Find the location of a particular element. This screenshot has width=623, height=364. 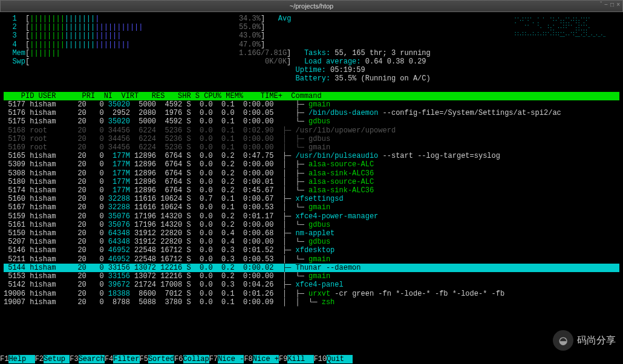

process-row: 5146 hisham 20 0 46952 22548 16712 S 0.0… is located at coordinates (312, 250).